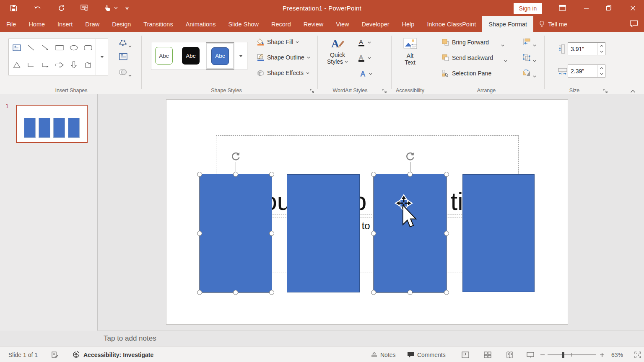 Image resolution: width=644 pixels, height=362 pixels. I want to click on rounded-rectangle-icon, so click(88, 49).